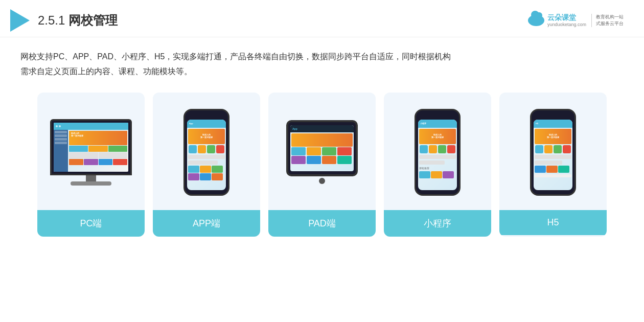 Image resolution: width=644 pixels, height=322 pixels. I want to click on brand-logo: 云朵课堂 yunduoketang.com 教育机构一站 式服务云平台, so click(576, 20).